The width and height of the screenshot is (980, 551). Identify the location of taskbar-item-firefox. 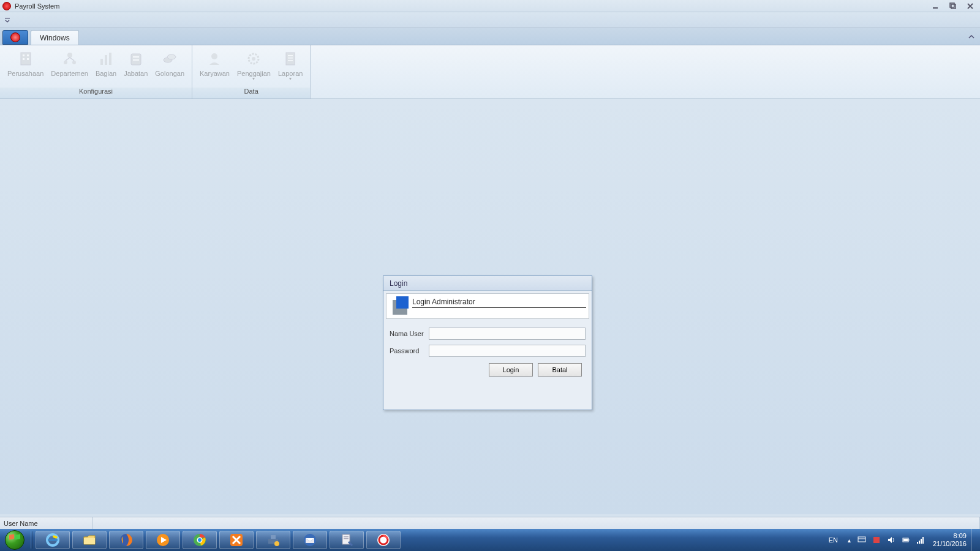
(126, 540).